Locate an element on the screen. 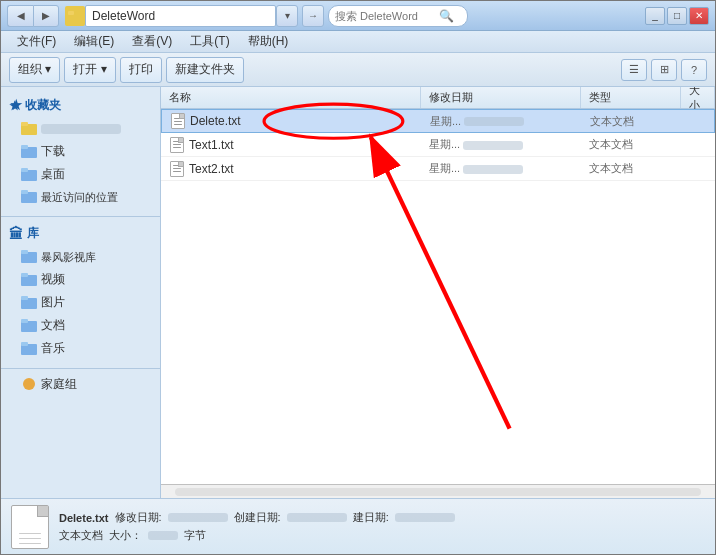 The width and height of the screenshot is (716, 555). menu-help: 帮助(H) is located at coordinates (268, 42).